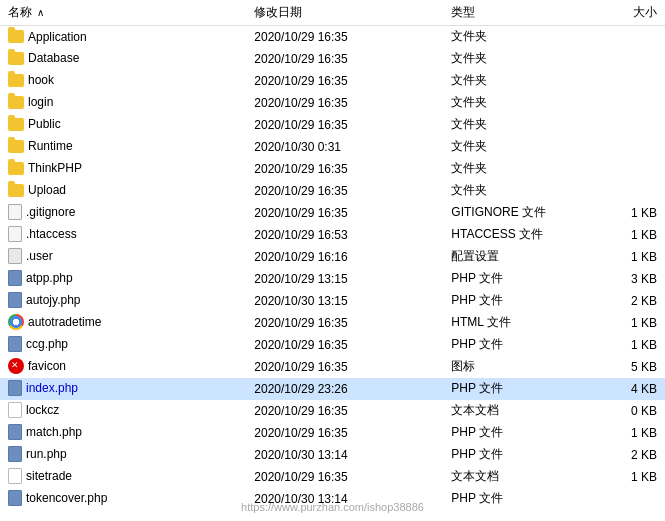 The image size is (665, 521). I want to click on file-name-cell: .gitignore, so click(123, 213).